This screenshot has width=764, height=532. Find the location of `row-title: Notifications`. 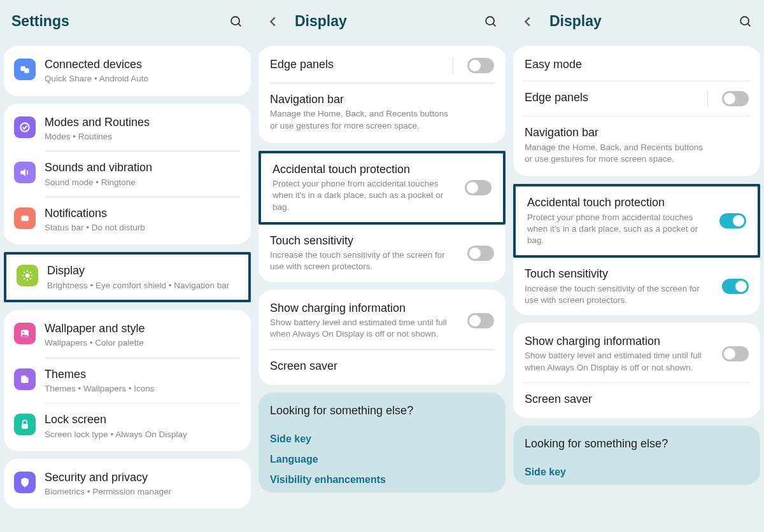

row-title: Notifications is located at coordinates (143, 214).